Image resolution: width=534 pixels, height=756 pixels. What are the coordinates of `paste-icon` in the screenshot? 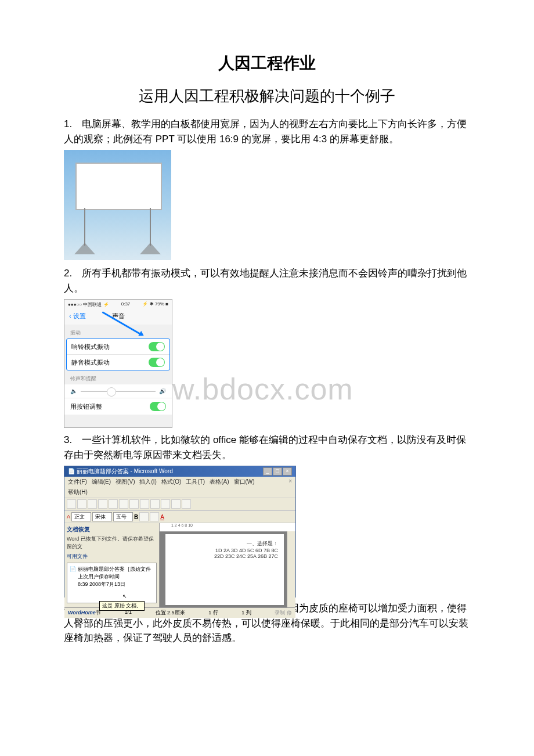 It's located at (155, 504).